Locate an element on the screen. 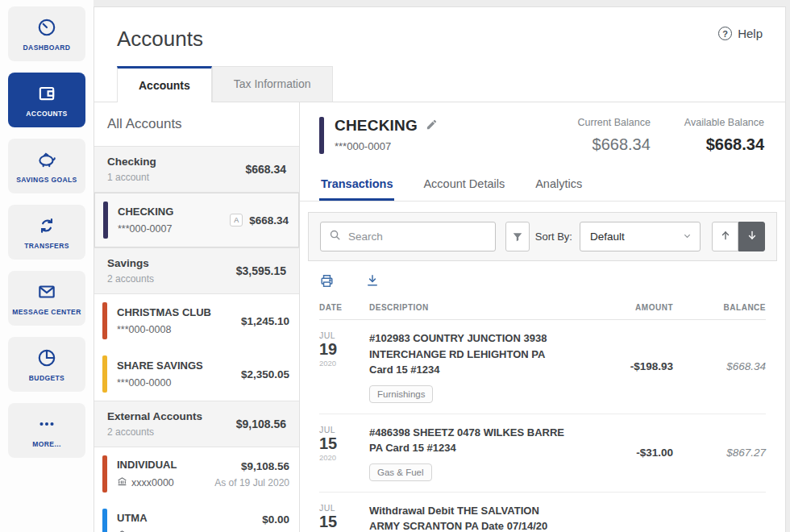 This screenshot has height=532, width=790. sidebar-item-label: SAVINGS GOALS is located at coordinates (47, 180).